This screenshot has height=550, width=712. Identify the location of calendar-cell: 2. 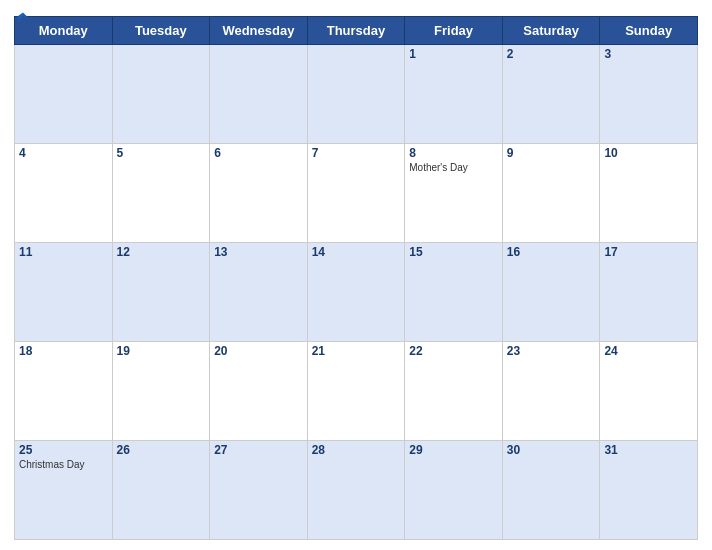
(551, 94).